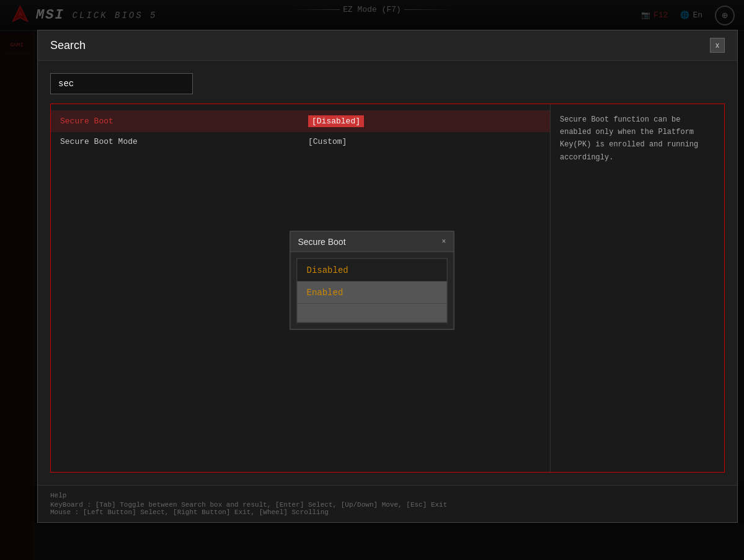 This screenshot has width=744, height=560. I want to click on help-keyboard-line: KeyBoard : [Tab] Toggle between Search b…, so click(388, 505).